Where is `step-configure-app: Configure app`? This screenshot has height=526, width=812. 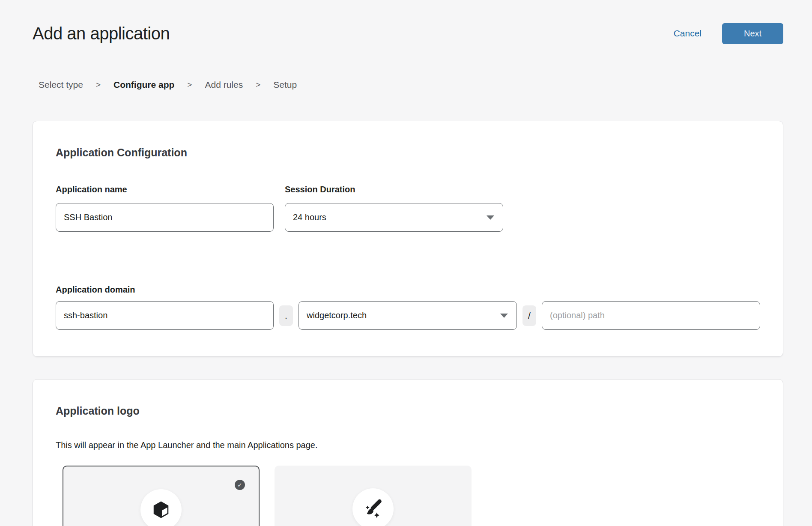 step-configure-app: Configure app is located at coordinates (144, 85).